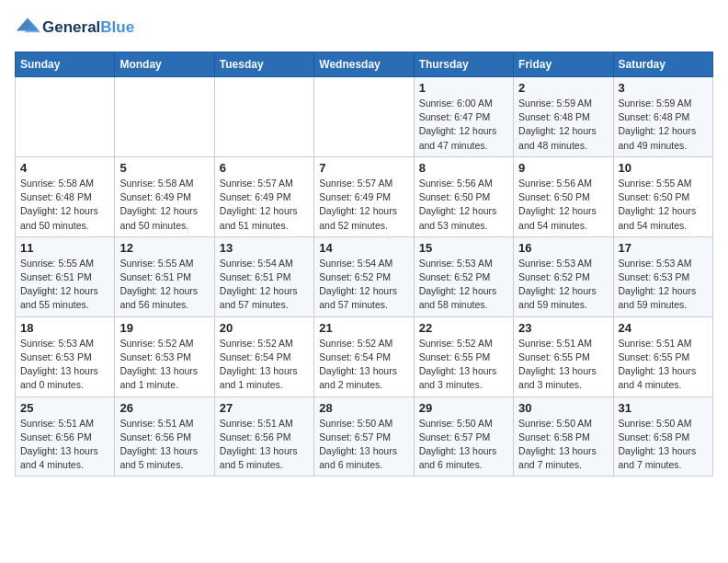  What do you see at coordinates (563, 167) in the screenshot?
I see `day-number: 9` at bounding box center [563, 167].